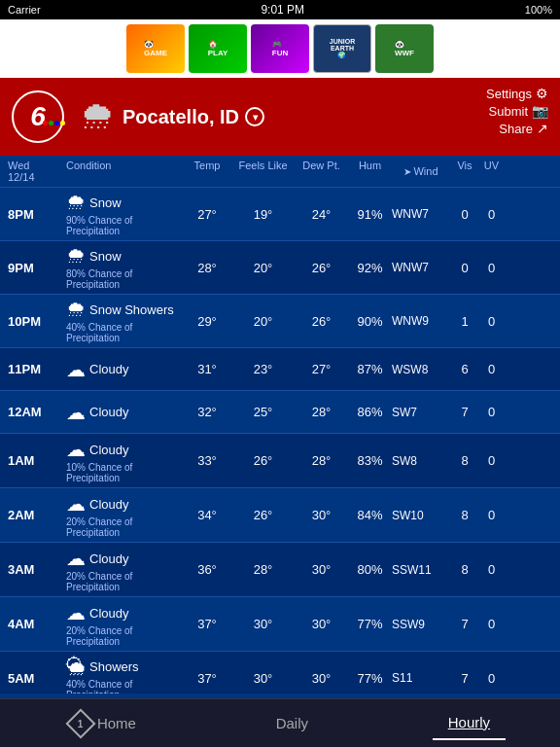  Describe the element at coordinates (408, 624) in the screenshot. I see `wind-dir: SSW9` at that location.